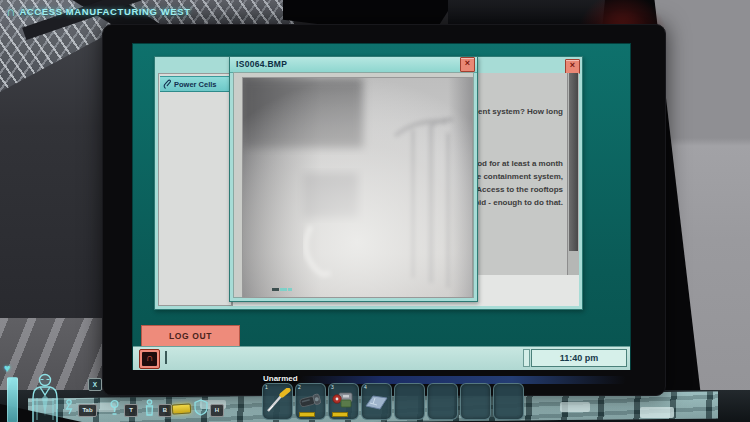 The width and height of the screenshot is (750, 422). I want to click on taskbar: ∩ 11:40 pm, so click(382, 358).